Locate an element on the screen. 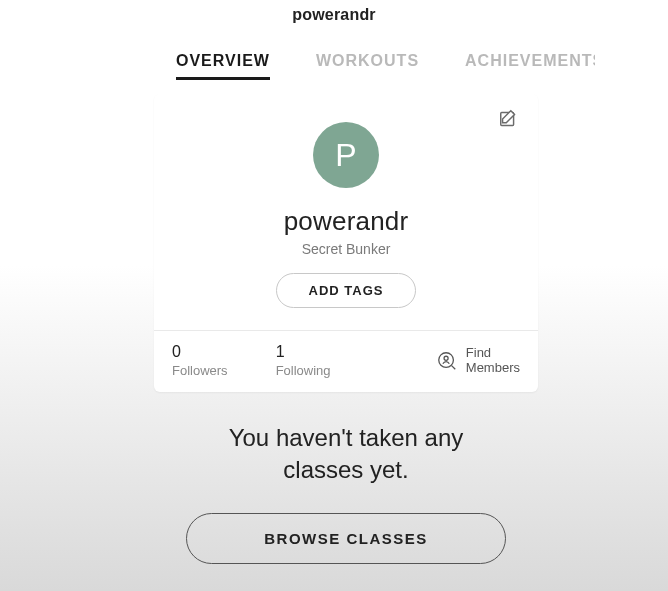 This screenshot has width=668, height=591. avatar: P is located at coordinates (346, 155).